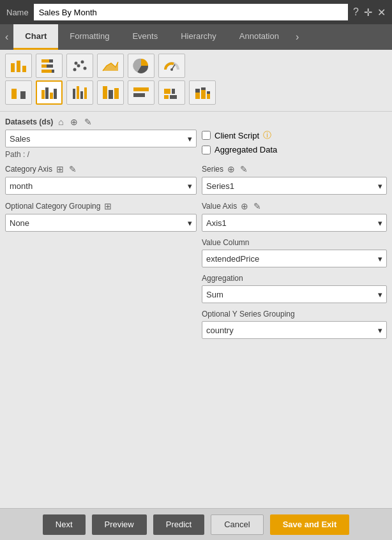  I want to click on move-icon: ✛, so click(368, 13).